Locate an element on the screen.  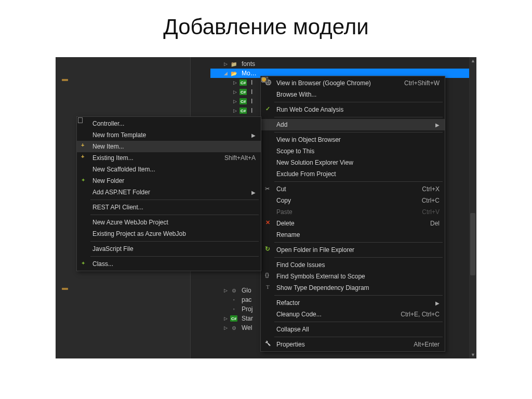
menu-item-label: New Item... is located at coordinates (173, 147).